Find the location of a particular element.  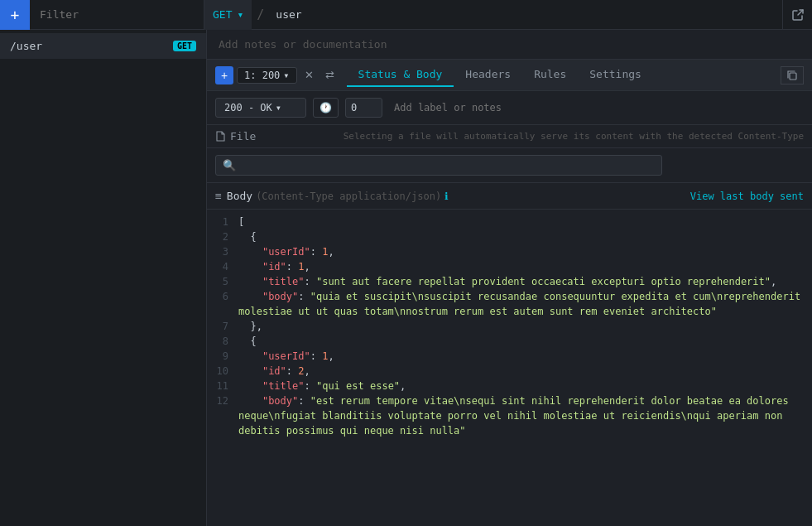

code-line: 8 { is located at coordinates (510, 341).